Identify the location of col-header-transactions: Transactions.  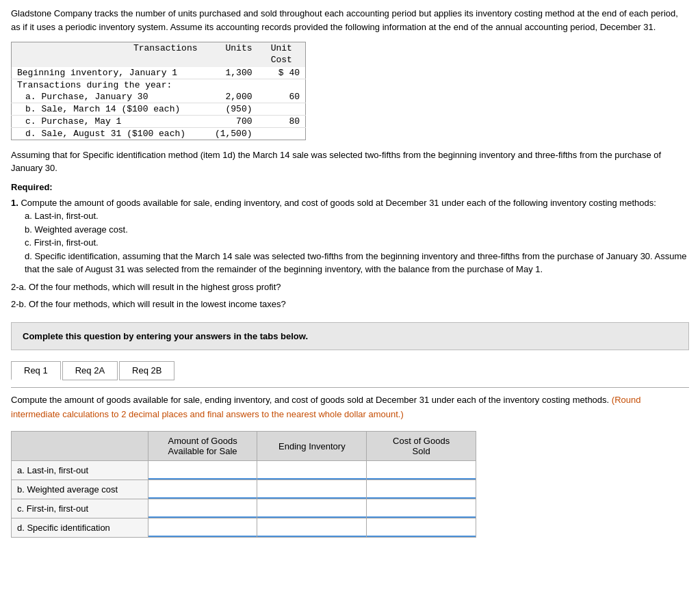
(107, 55).